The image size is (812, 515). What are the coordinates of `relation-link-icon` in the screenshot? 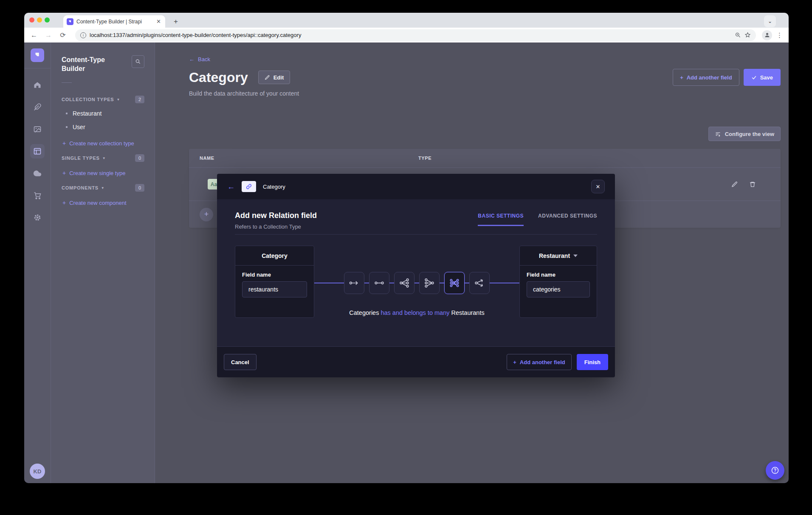 It's located at (249, 187).